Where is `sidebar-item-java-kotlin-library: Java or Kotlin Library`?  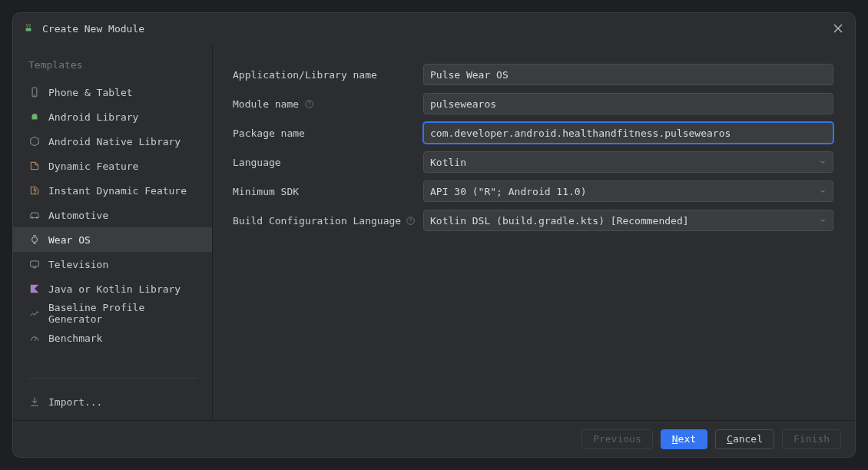 sidebar-item-java-kotlin-library: Java or Kotlin Library is located at coordinates (112, 289).